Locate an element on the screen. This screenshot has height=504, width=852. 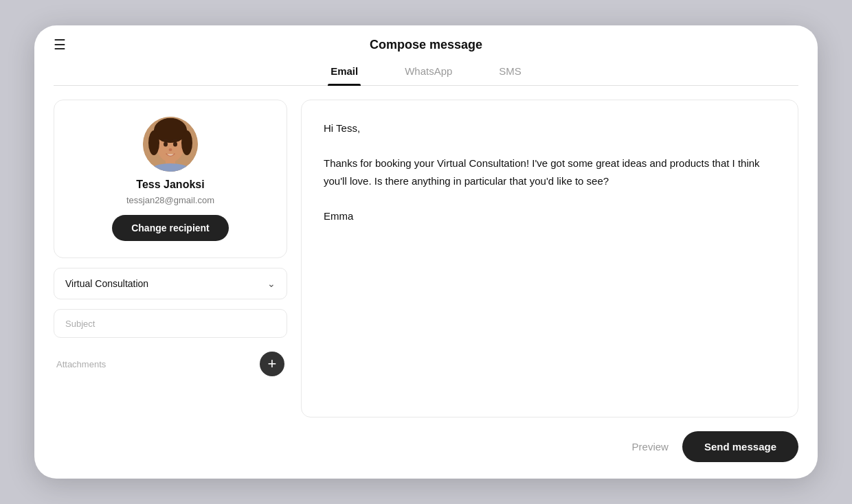
message-body: Thanks for booking your Virtual Consulta… is located at coordinates (550, 172).